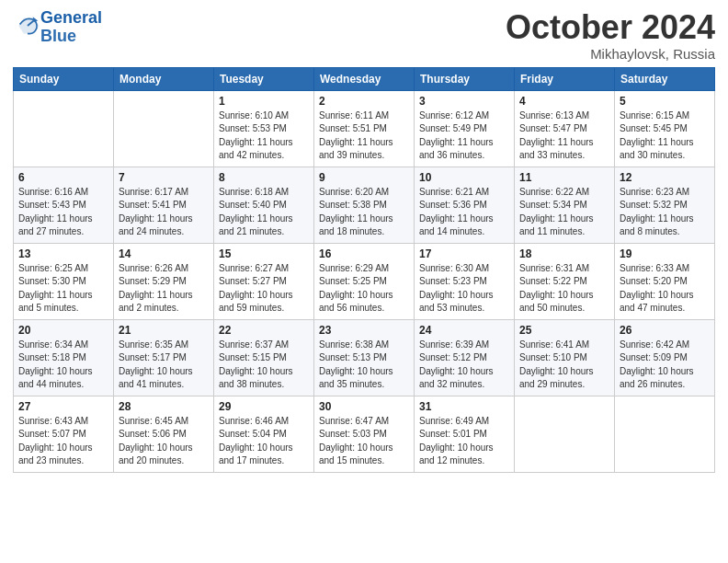  Describe the element at coordinates (164, 357) in the screenshot. I see `table-row: 21Sunrise: 6:35 AMSunset: 5:17 PMDayligh…` at that location.